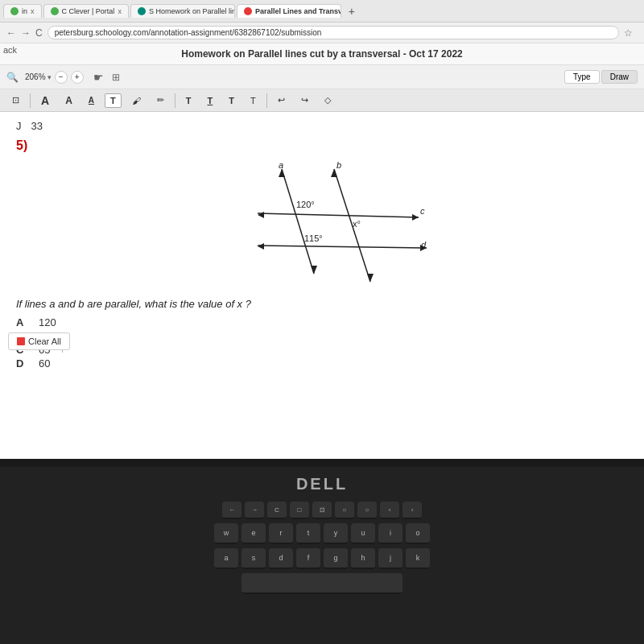 Image resolution: width=644 pixels, height=644 pixels. Describe the element at coordinates (390, 510) in the screenshot. I see `key-lt: ‹` at that location.